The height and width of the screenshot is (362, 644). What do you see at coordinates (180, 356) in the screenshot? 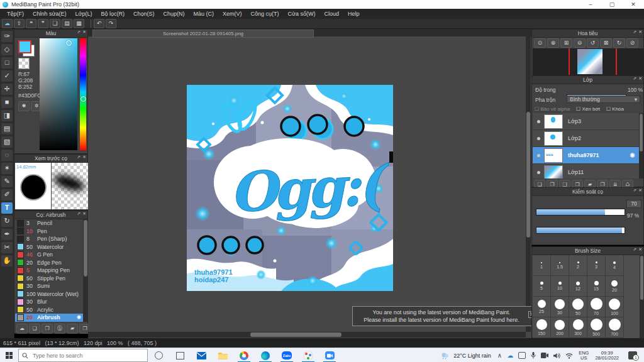
I see `task-view-icon` at bounding box center [180, 356].